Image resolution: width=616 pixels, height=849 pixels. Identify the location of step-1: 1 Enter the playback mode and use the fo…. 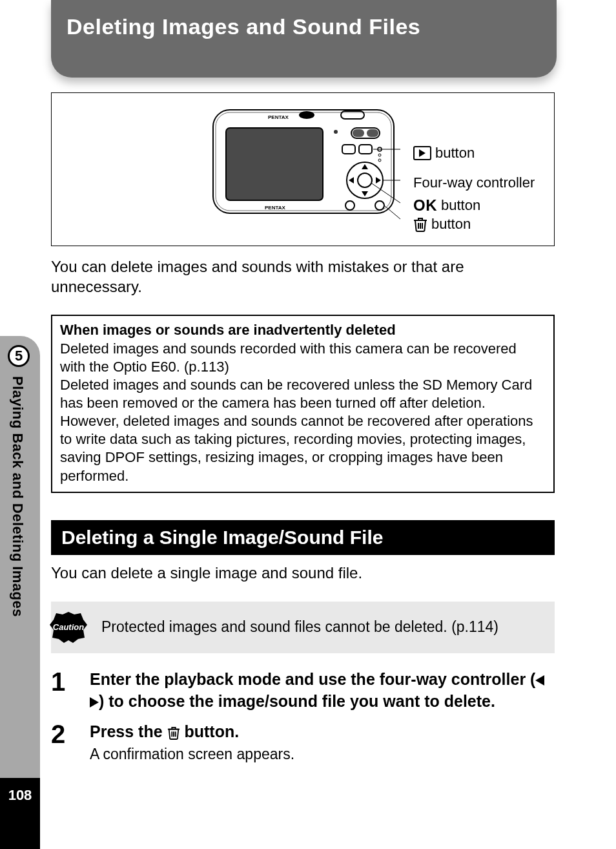
(303, 691).